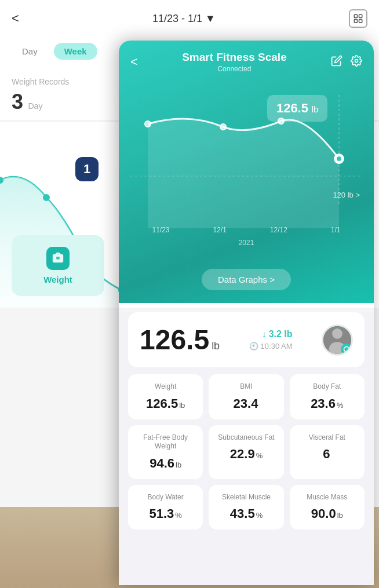 Image resolution: width=379 pixels, height=588 pixels. What do you see at coordinates (174, 339) in the screenshot?
I see `fg-main-weight-value: 126.5` at bounding box center [174, 339].